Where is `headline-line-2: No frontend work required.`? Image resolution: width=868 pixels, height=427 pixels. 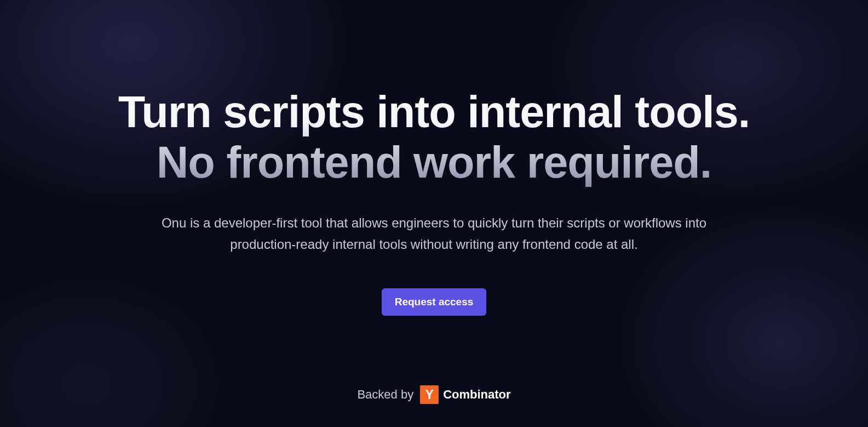
headline-line-2: No frontend work required. is located at coordinates (434, 162).